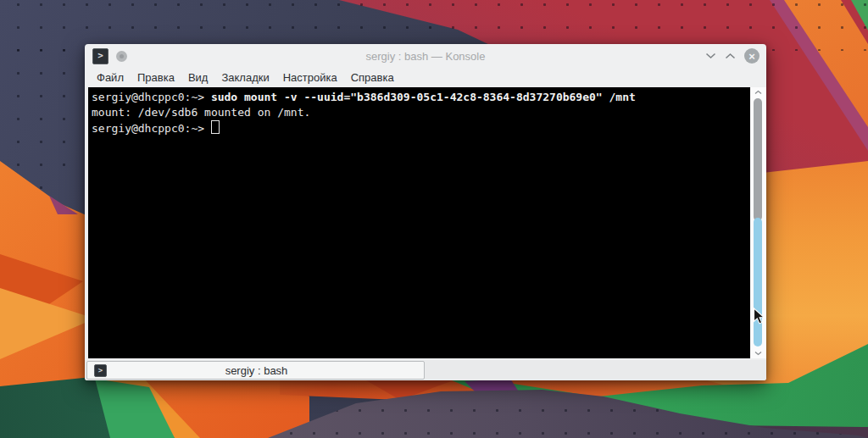  Describe the element at coordinates (420, 97) in the screenshot. I see `terminal-line: sergiy@dhcppc0:~> sudo mount -v --uuid="…` at that location.